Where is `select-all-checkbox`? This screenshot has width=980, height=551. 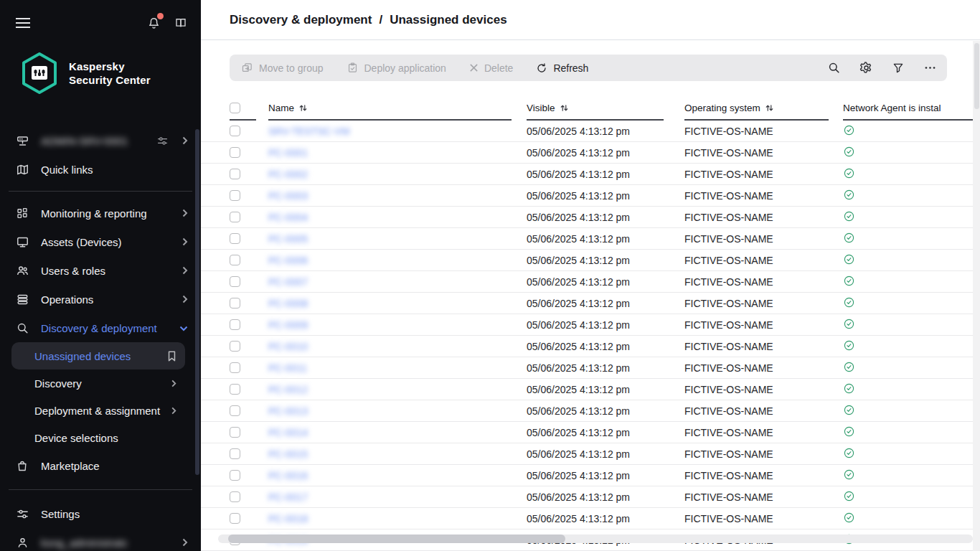 select-all-checkbox is located at coordinates (235, 108).